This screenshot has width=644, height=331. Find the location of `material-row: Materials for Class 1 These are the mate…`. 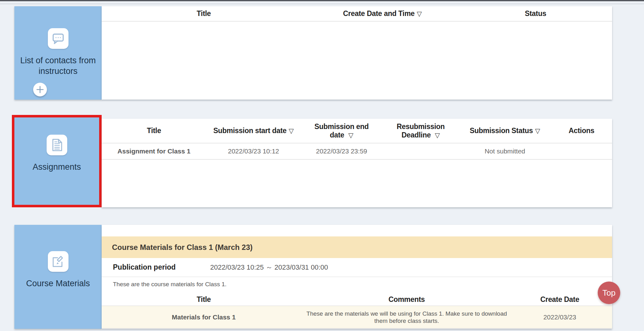

material-row: Materials for Class 1 These are the mate… is located at coordinates (357, 317).